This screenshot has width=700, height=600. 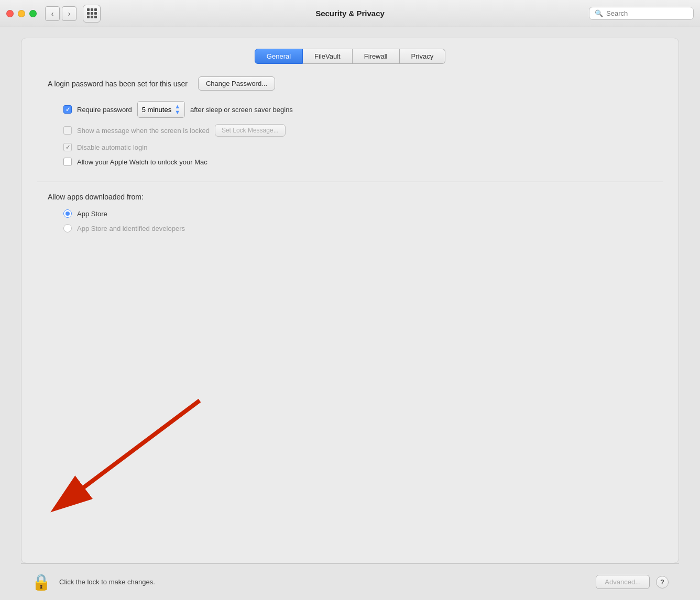 What do you see at coordinates (105, 110) in the screenshot?
I see `require-password-label: Require password` at bounding box center [105, 110].